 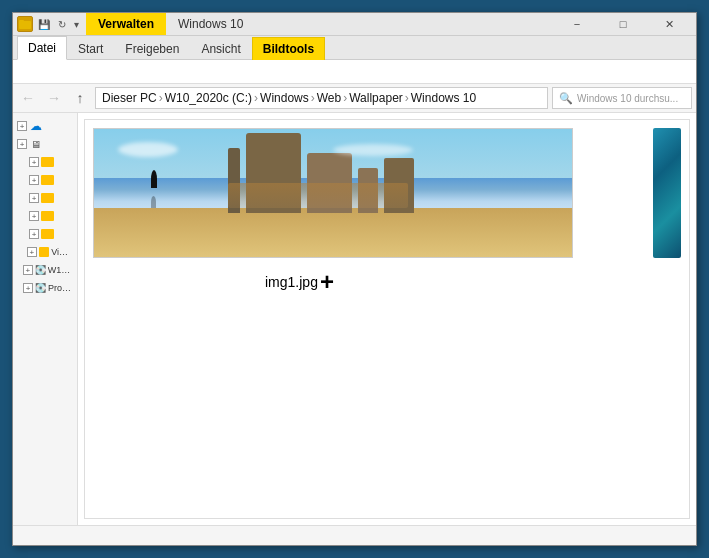 What do you see at coordinates (130, 98) in the screenshot?
I see `path-dieser-pc: Dieser PC` at bounding box center [130, 98].